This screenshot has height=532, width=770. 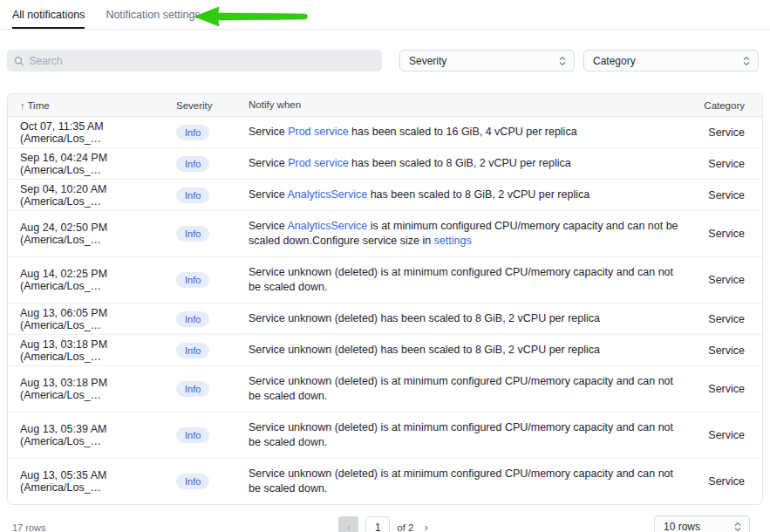 What do you see at coordinates (385, 195) in the screenshot?
I see `table-row: Sep 04, 10:20 AM (America/Los_…InfoServi…` at bounding box center [385, 195].